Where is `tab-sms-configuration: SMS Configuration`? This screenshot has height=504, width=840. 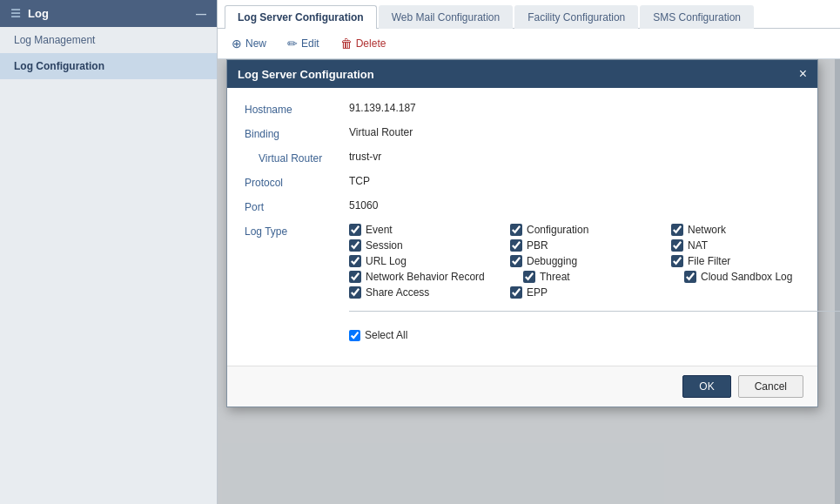 tab-sms-configuration: SMS Configuration is located at coordinates (696, 17).